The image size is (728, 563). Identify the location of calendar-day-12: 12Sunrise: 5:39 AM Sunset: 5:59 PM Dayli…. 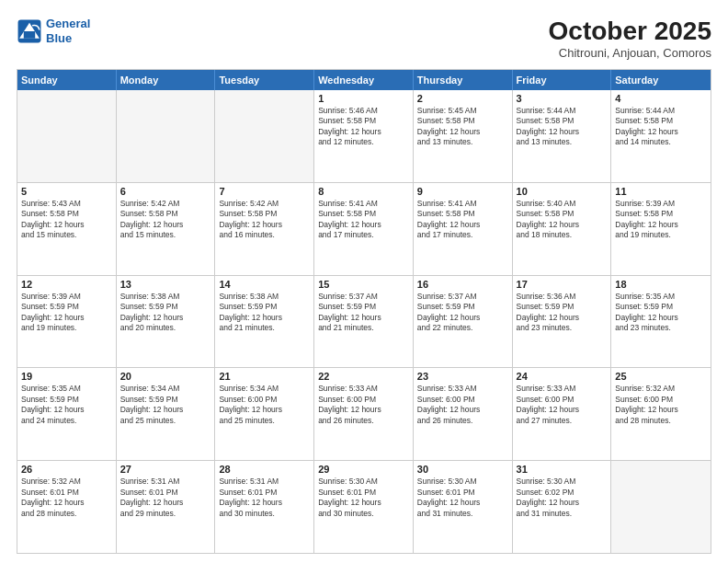
(67, 322).